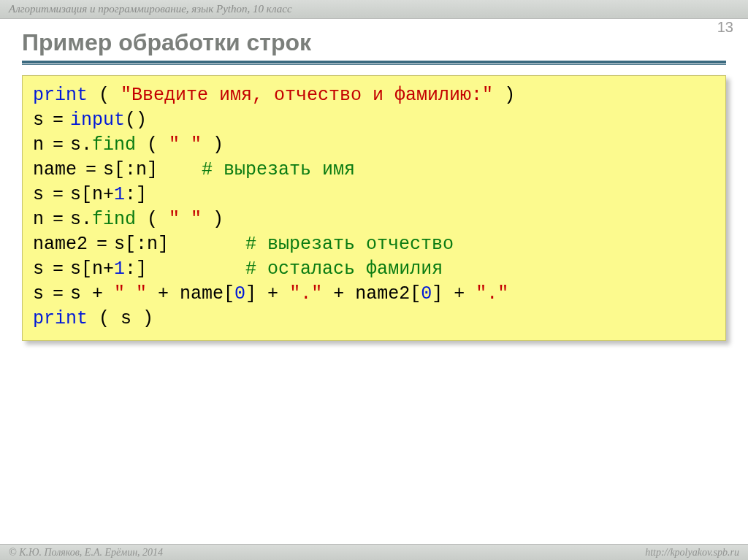 This screenshot has height=560, width=748. I want to click on code-text: + name[, so click(191, 294).